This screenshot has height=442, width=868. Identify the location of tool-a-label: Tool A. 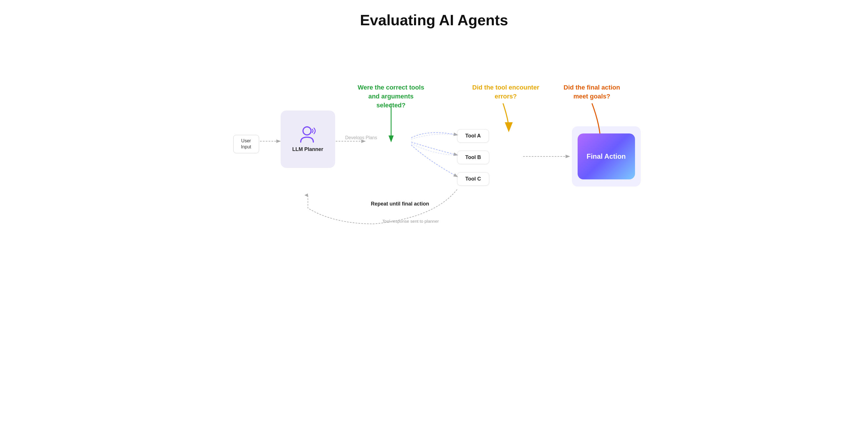
(473, 136).